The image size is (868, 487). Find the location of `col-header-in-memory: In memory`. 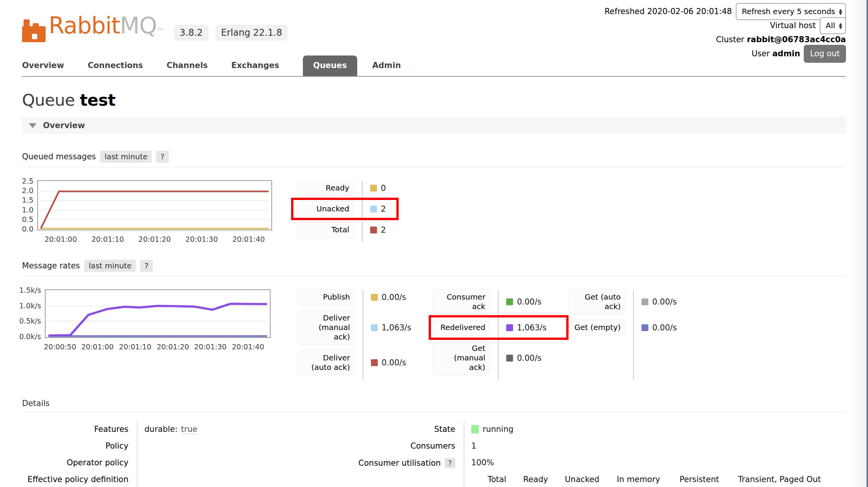

col-header-in-memory: In memory is located at coordinates (630, 481).